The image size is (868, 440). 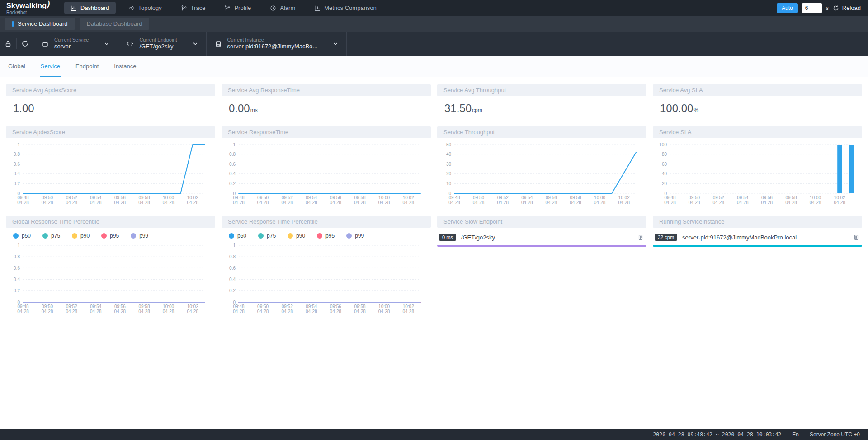 I want to click on nav-label: Dashboard, so click(x=95, y=8).